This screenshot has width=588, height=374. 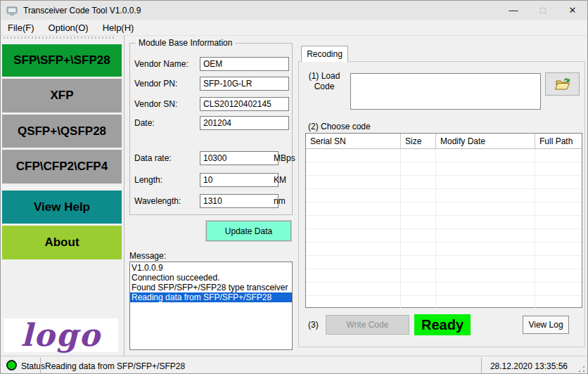 I want to click on sidebar-button-about: About, so click(x=62, y=243).